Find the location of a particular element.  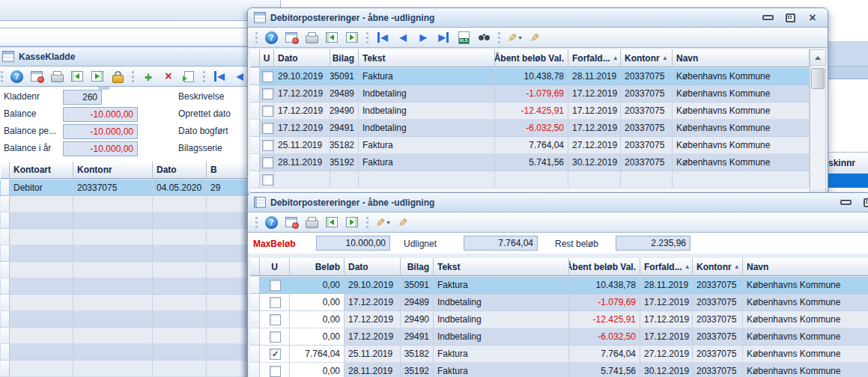

nav-next-icon: ▶ is located at coordinates (422, 37).